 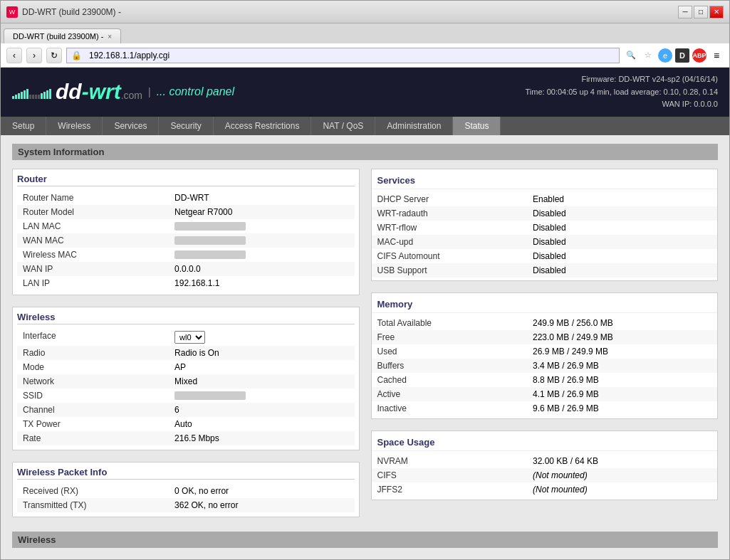 I want to click on lock-icon: 🔒, so click(x=77, y=56).